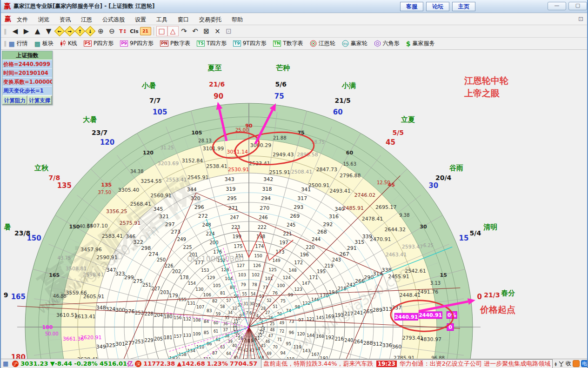 Image resolution: width=588 pixels, height=368 pixels. Describe the element at coordinates (229, 31) in the screenshot. I see `screen-icon: ⊡` at that location.